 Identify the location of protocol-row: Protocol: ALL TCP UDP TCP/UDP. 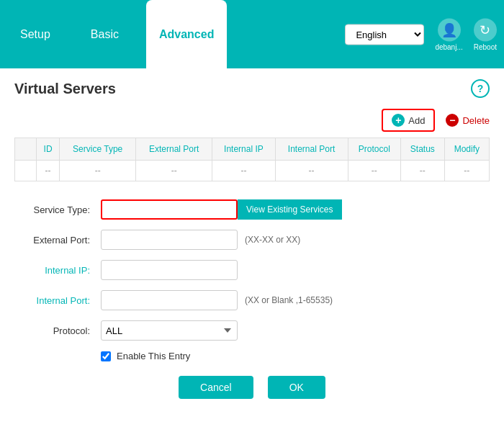
(252, 330).